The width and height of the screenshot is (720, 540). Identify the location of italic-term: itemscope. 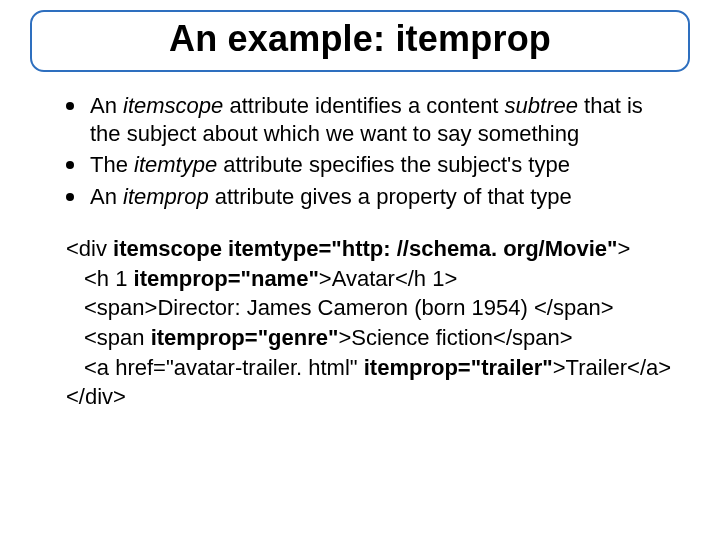
(173, 106).